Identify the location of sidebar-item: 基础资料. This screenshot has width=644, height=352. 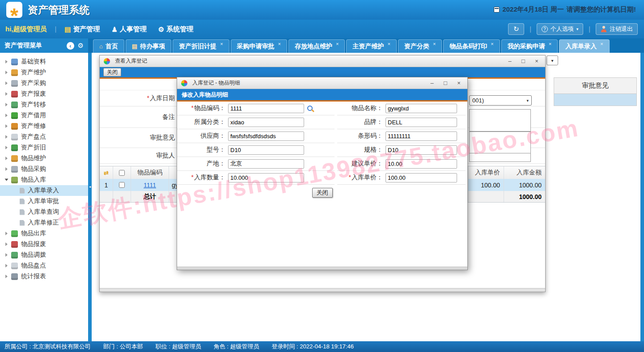
(44, 62).